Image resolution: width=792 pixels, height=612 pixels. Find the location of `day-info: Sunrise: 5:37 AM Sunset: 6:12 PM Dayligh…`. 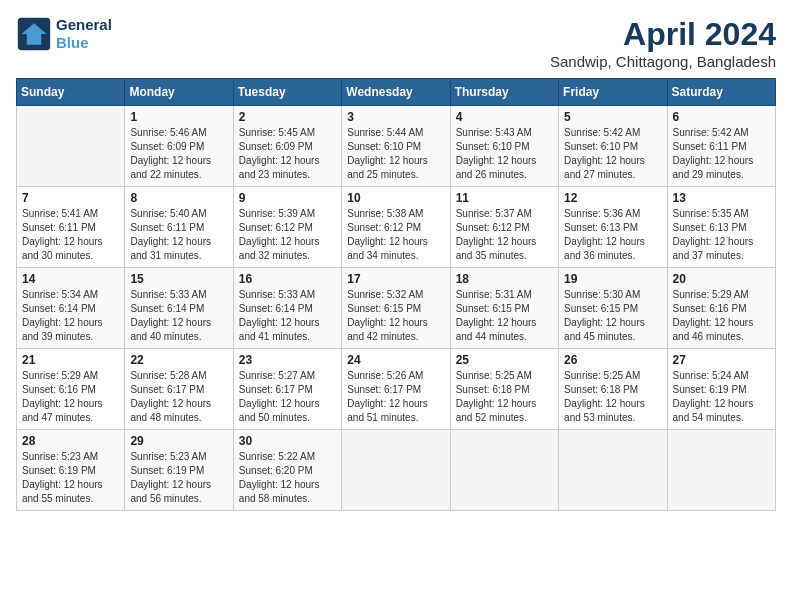

day-info: Sunrise: 5:37 AM Sunset: 6:12 PM Dayligh… is located at coordinates (504, 235).